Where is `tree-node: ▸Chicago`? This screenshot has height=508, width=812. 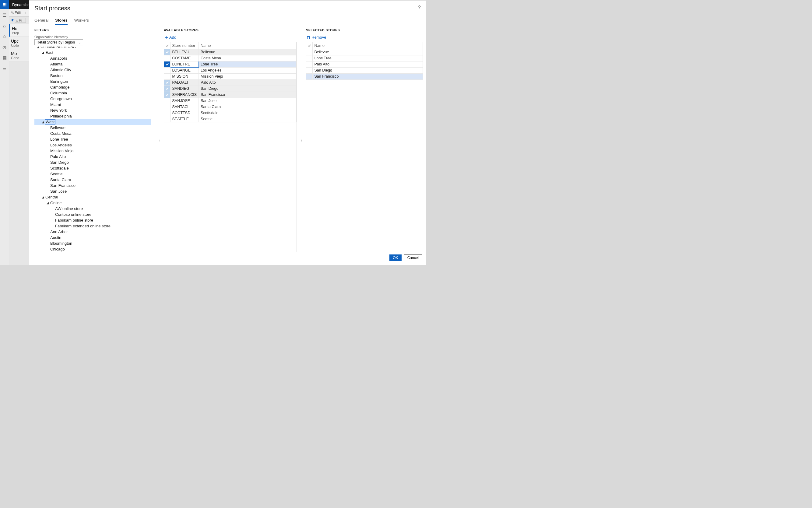
tree-node: ▸Chicago is located at coordinates (93, 249).